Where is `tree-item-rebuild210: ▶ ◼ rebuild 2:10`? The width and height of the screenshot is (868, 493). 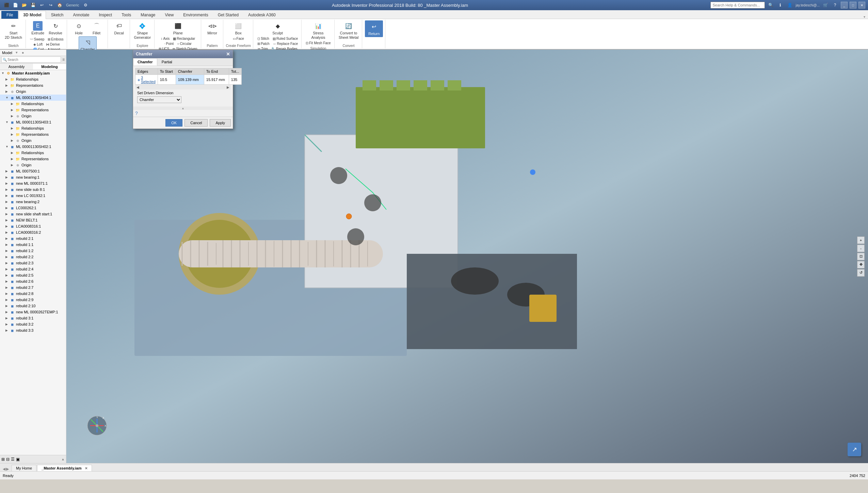 tree-item-rebuild210: ▶ ◼ rebuild 2:10 is located at coordinates (33, 306).